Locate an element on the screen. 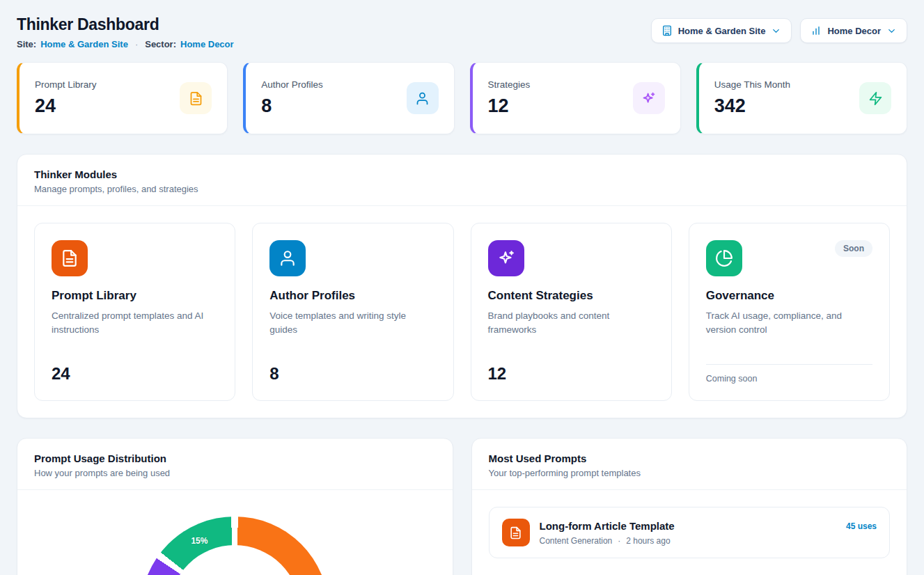  stat-info: Prompt Library 24 is located at coordinates (65, 98).